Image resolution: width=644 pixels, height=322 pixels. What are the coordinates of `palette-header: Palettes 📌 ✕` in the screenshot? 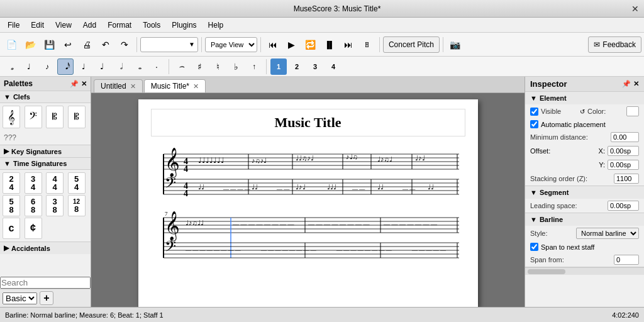 It's located at (45, 84).